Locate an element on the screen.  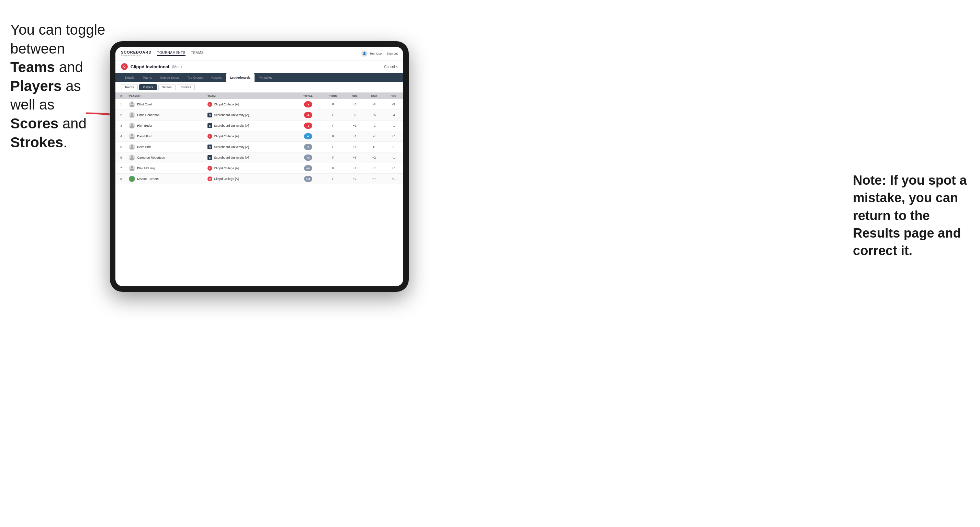
logo-text: SCOREBOARD is located at coordinates (136, 52).